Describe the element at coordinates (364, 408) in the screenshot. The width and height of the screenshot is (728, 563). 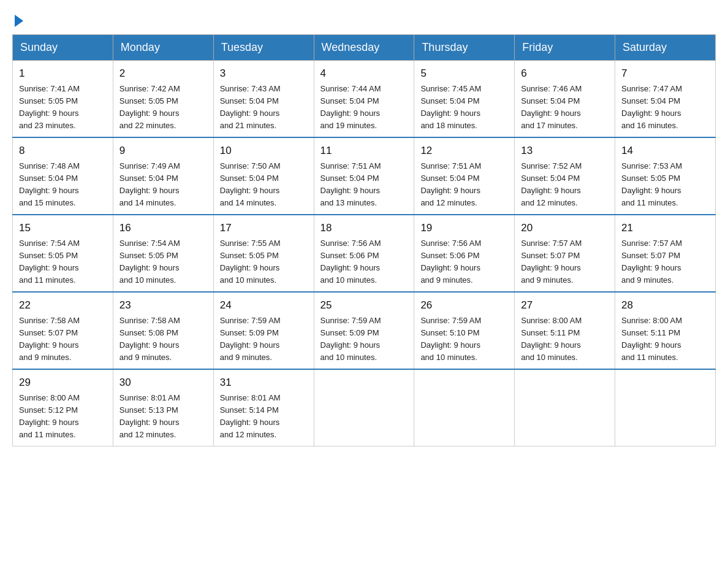
I see `calendar-week-row: 29Sunrise: 8:00 AMSunset: 5:12 PMDayligh…` at that location.